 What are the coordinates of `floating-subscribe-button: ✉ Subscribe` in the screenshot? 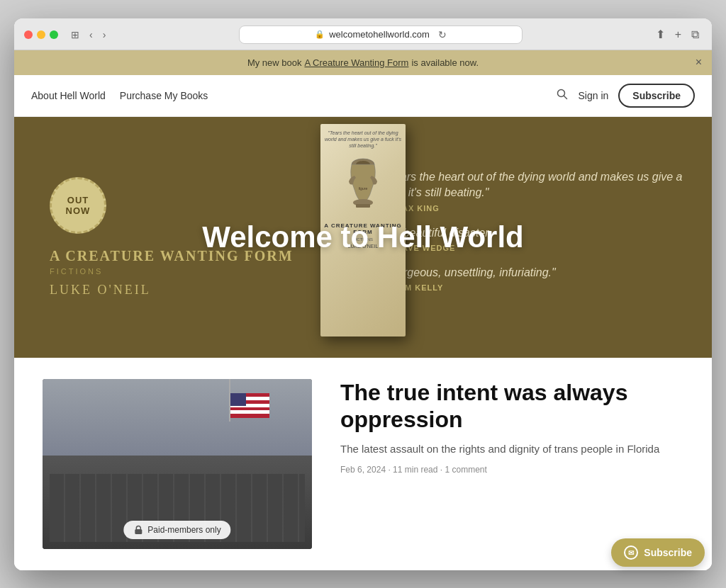 It's located at (658, 553).